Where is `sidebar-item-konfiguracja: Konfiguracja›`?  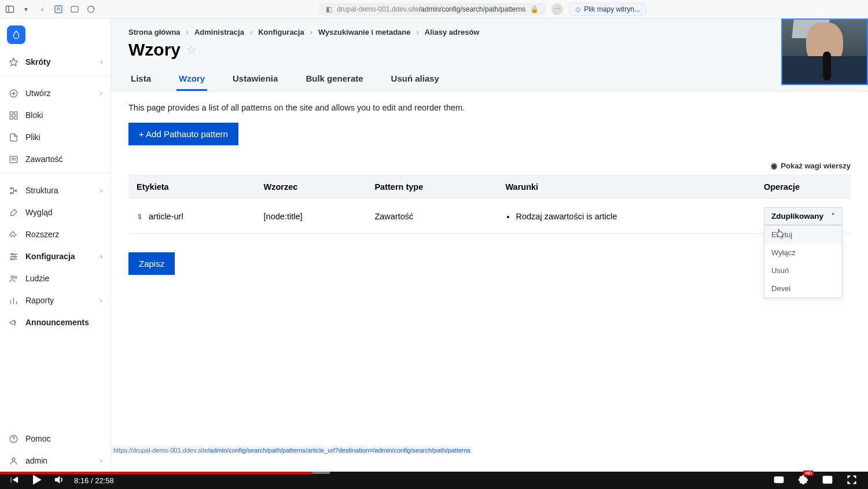
sidebar-item-konfiguracja: Konfiguracja› is located at coordinates (56, 256).